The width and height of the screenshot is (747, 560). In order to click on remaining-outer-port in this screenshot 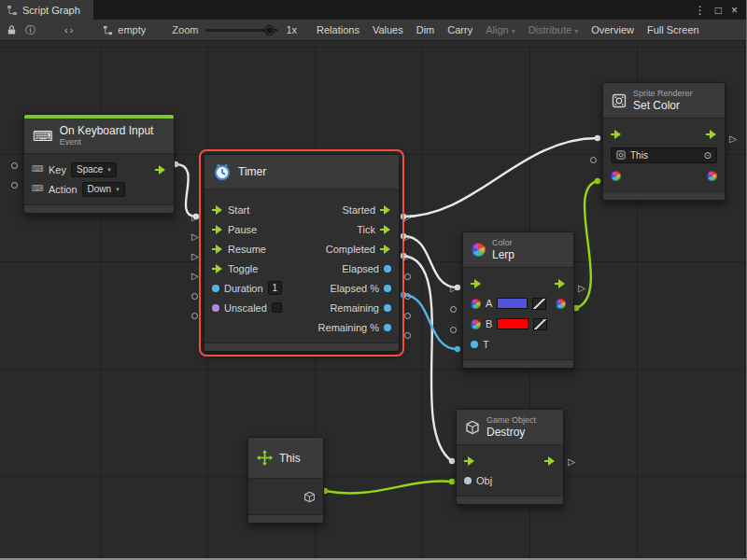, I will do `click(407, 315)`.